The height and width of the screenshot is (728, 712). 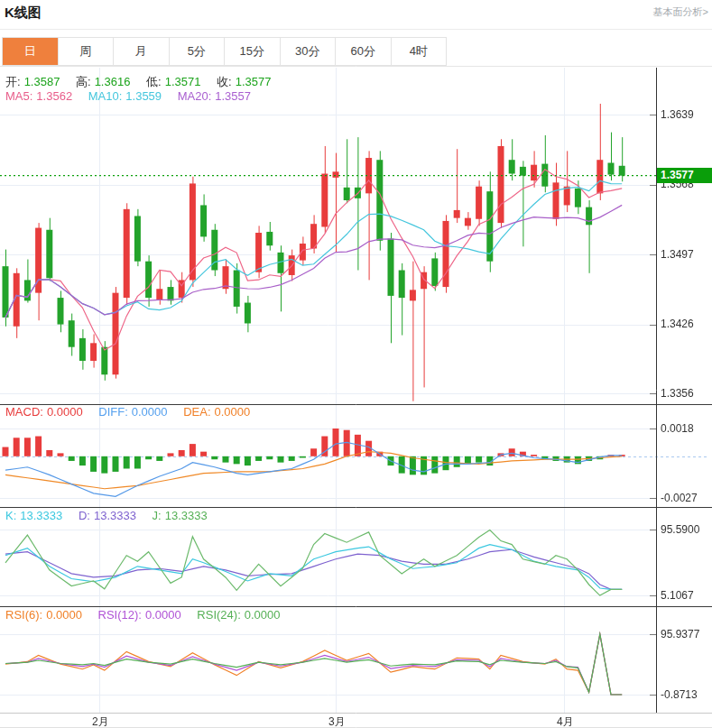 What do you see at coordinates (140, 82) in the screenshot?
I see `ohlc-readout: 开:1.3587 高:1.3616 低:1.3571 收:1.3577` at bounding box center [140, 82].